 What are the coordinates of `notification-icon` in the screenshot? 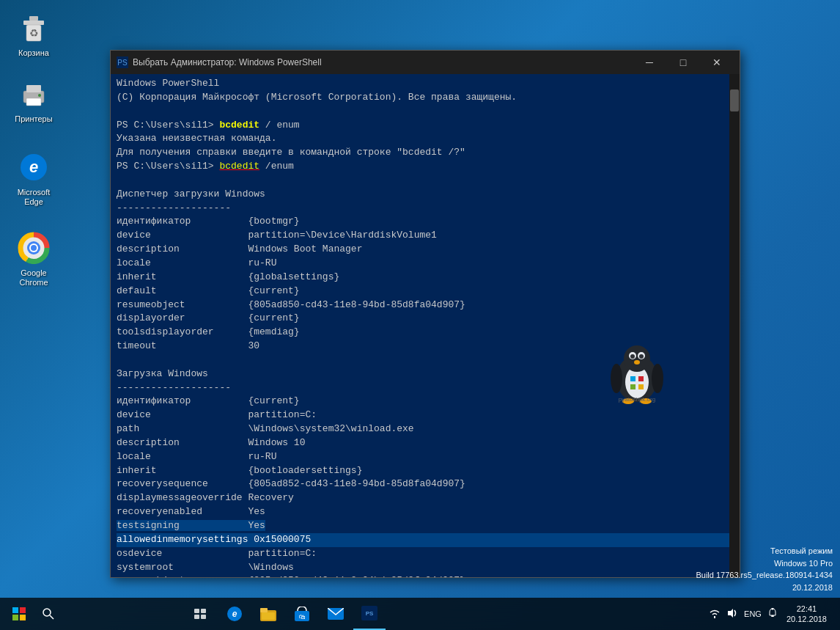 It's located at (773, 615).